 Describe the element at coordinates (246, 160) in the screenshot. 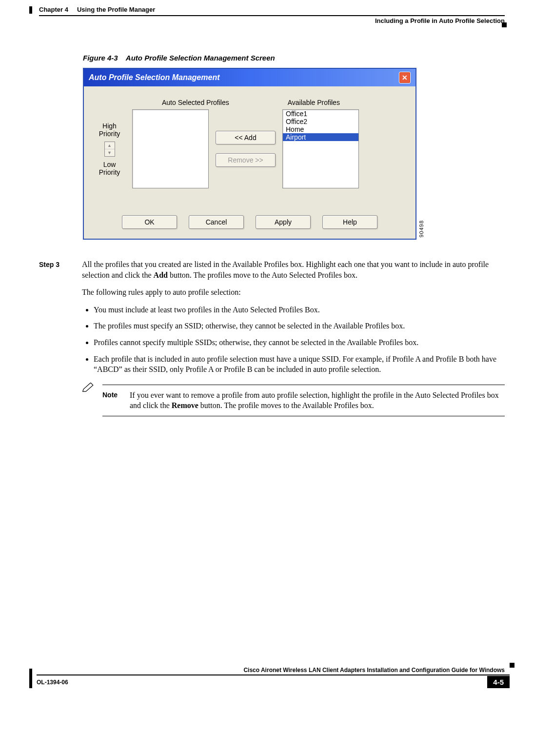

I see `remove-button: Remove >>` at that location.